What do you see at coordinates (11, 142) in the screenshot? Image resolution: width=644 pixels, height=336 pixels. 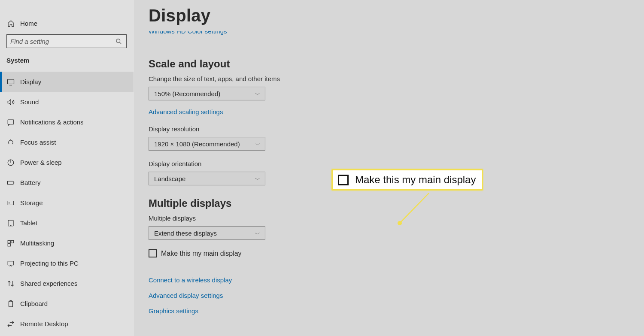 I see `focus-assist-icon` at bounding box center [11, 142].